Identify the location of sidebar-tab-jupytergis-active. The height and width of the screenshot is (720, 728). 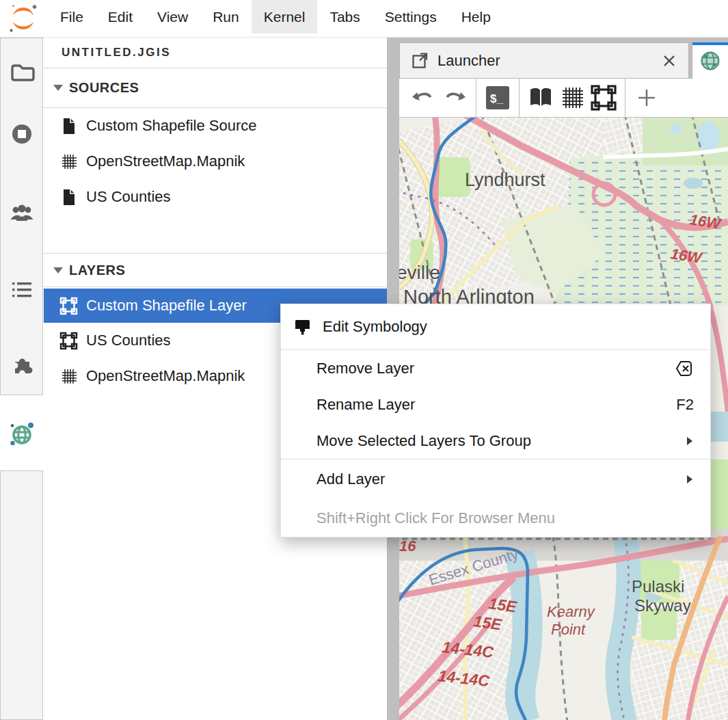
(22, 434).